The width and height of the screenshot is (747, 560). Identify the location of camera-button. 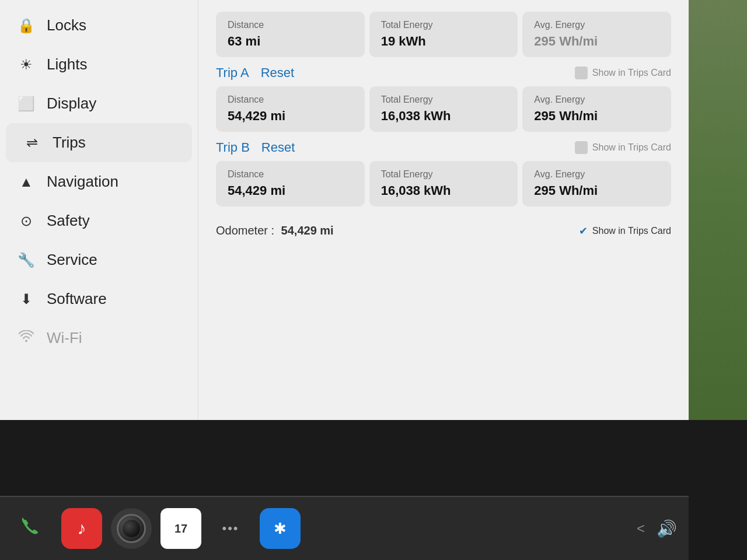
(131, 528).